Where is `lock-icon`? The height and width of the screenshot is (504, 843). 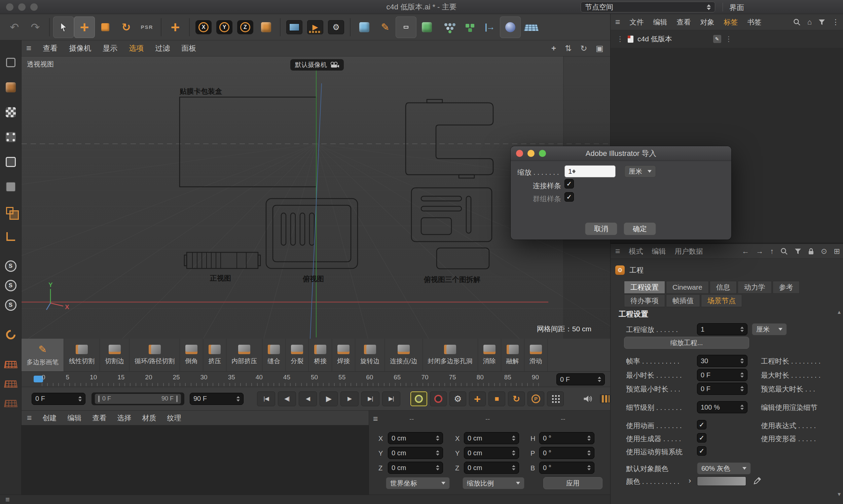 lock-icon is located at coordinates (811, 251).